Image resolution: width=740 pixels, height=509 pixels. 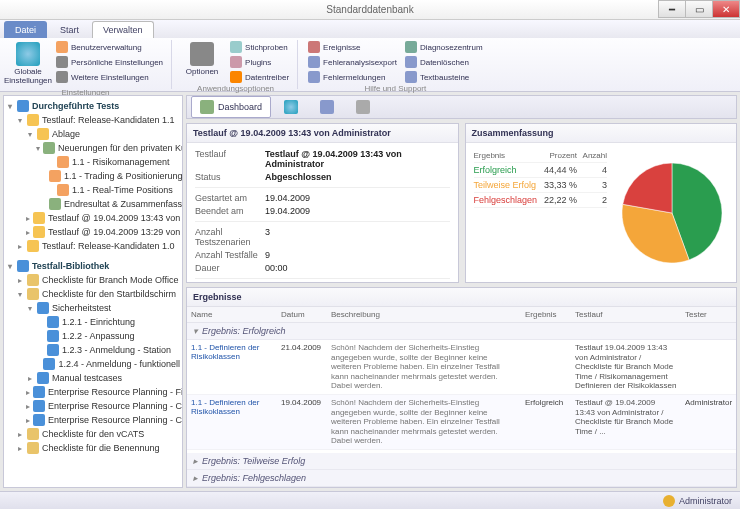 What do you see at coordinates (55, 204) in the screenshot?
I see `leaf-icon` at bounding box center [55, 204].